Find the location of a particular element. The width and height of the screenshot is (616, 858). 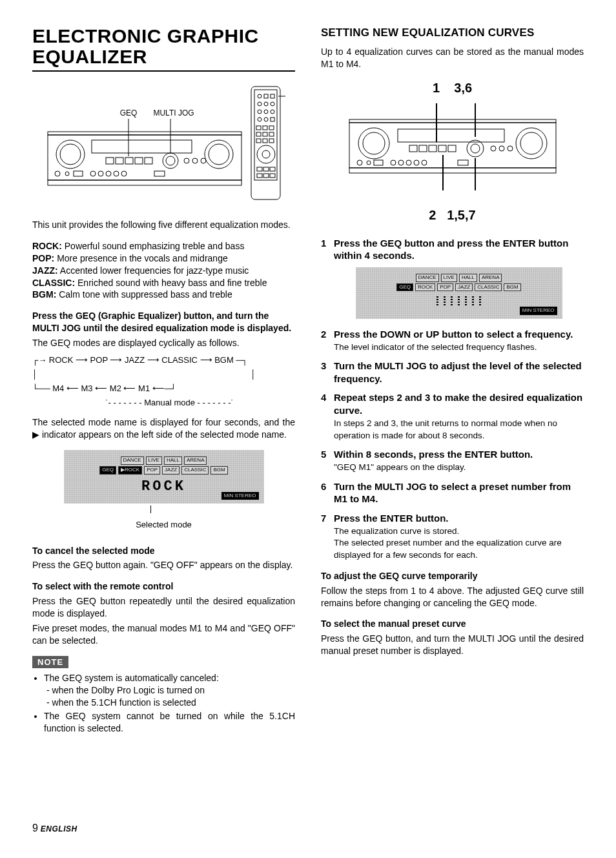

step-1: Press the GEQ button and press the ENTER… is located at coordinates (452, 278).